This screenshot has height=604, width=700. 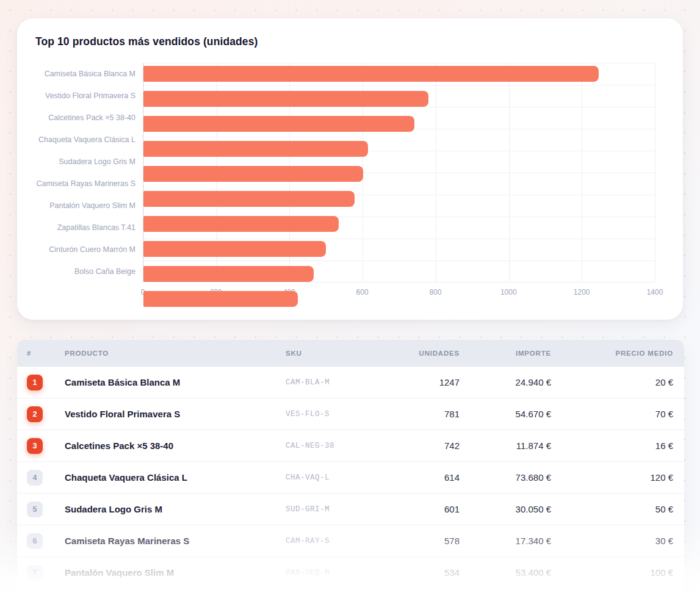 What do you see at coordinates (414, 572) in the screenshot?
I see `cell-unidades: 534` at bounding box center [414, 572].